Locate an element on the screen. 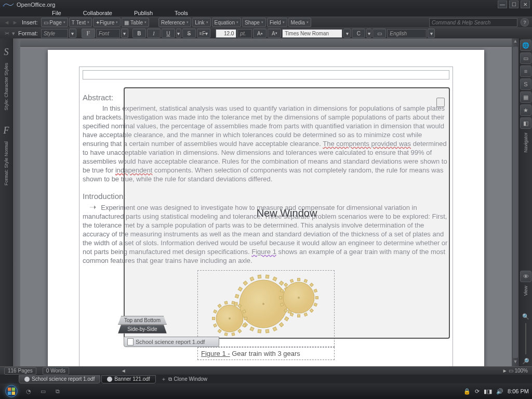 The height and width of the screenshot is (399, 532). family-dropdown-icon: ▾ is located at coordinates (347, 33).